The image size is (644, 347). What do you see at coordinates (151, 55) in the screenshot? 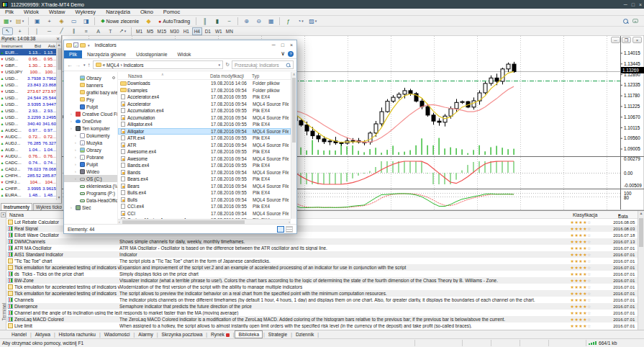
I see `ribbon-tab-udostpnianie: Udostępnianie` at bounding box center [151, 55].